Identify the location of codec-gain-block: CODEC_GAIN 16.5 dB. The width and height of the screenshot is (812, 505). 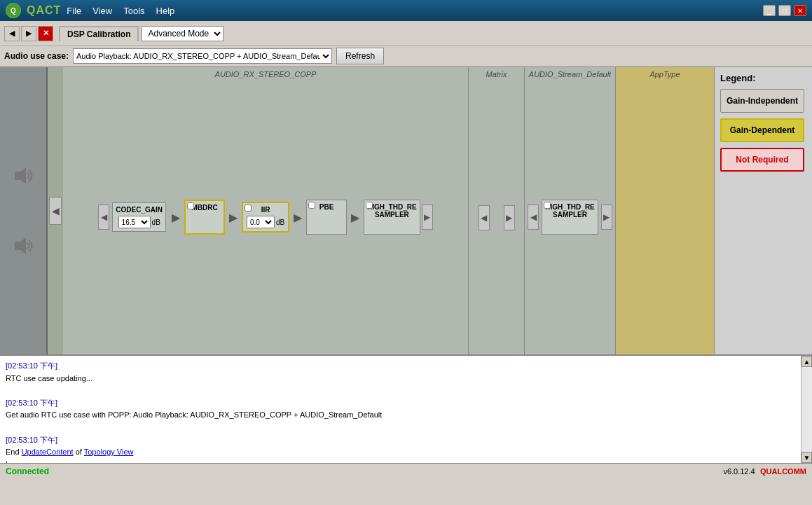
(139, 217).